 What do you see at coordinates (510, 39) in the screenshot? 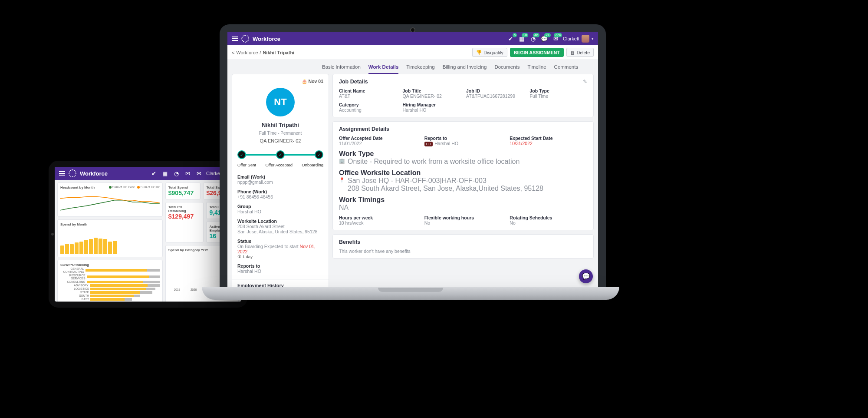
I see `tasks-icon: ✔5` at bounding box center [510, 39].